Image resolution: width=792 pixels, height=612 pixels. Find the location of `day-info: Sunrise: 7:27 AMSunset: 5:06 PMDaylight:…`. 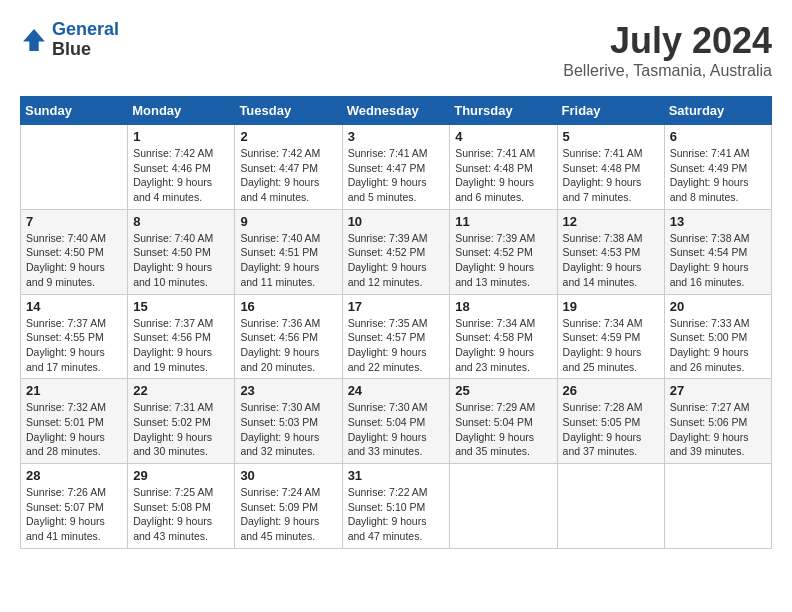

day-info: Sunrise: 7:27 AMSunset: 5:06 PMDaylight:… is located at coordinates (718, 430).